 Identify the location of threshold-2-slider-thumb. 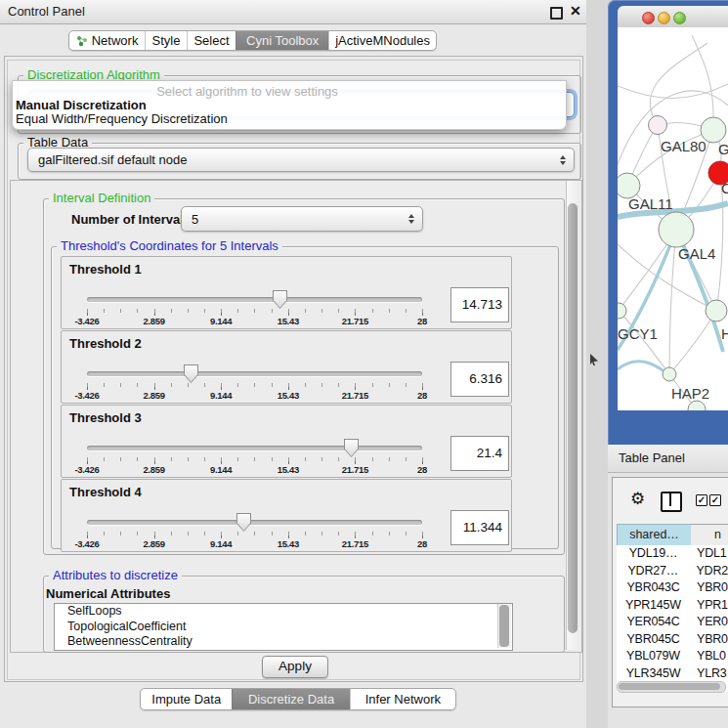
(192, 373).